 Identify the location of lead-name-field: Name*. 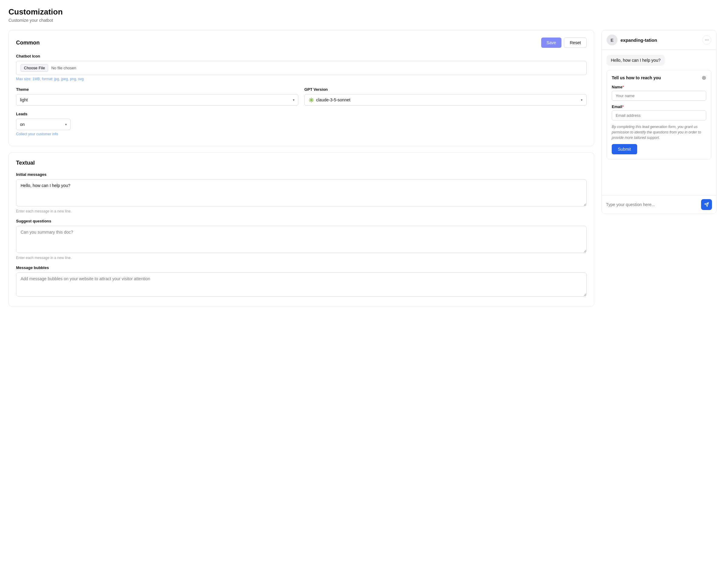
(659, 94).